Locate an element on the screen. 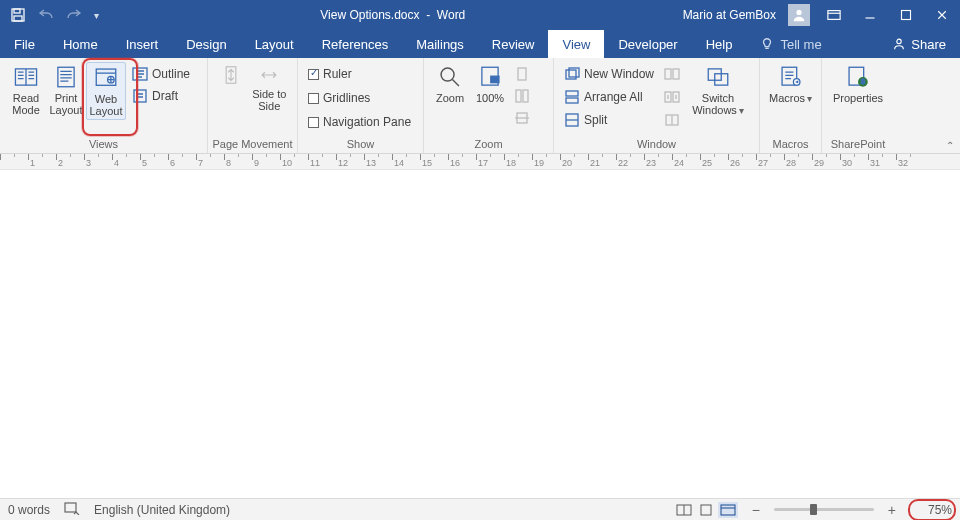 This screenshot has height=520, width=960. outline-button: Outline is located at coordinates (161, 74).